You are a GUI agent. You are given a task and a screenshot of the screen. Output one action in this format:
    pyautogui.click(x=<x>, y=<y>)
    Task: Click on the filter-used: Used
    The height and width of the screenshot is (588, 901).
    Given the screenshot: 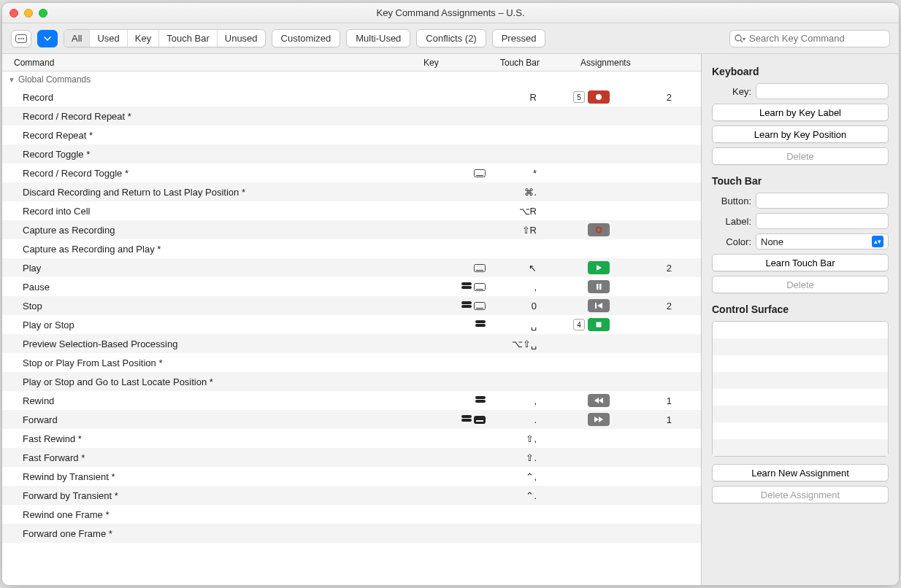 What is the action you would take?
    pyautogui.click(x=108, y=38)
    